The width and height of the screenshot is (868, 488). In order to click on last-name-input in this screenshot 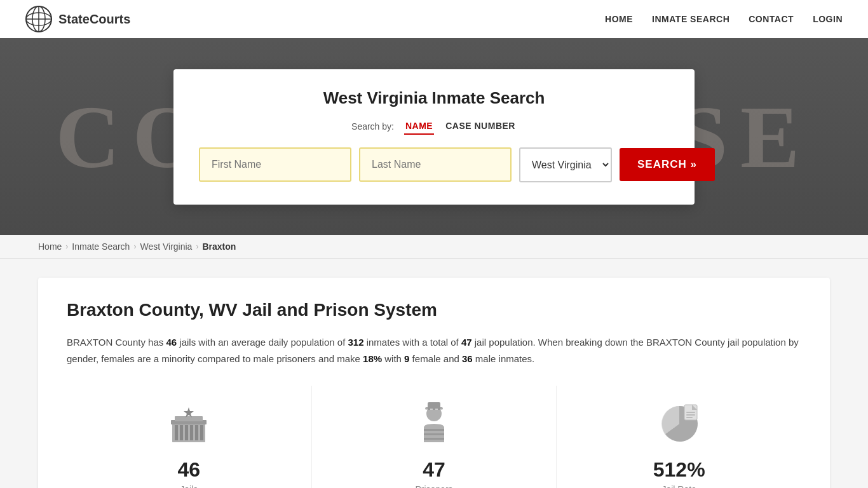, I will do `click(435, 165)`.